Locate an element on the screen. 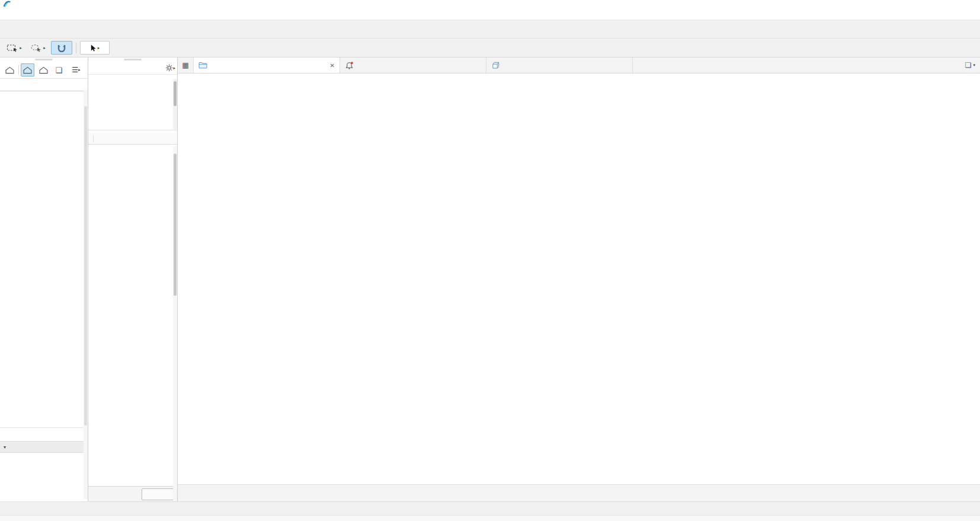 This screenshot has width=980, height=521. marquee-icon is located at coordinates (12, 48).